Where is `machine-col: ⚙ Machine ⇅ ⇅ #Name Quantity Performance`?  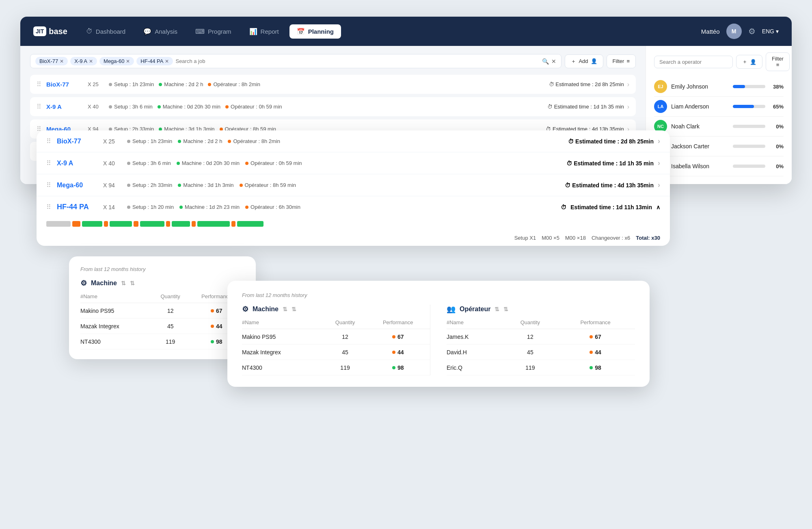
machine-col: ⚙ Machine ⇅ ⇅ #Name Quantity Performance is located at coordinates (336, 340).